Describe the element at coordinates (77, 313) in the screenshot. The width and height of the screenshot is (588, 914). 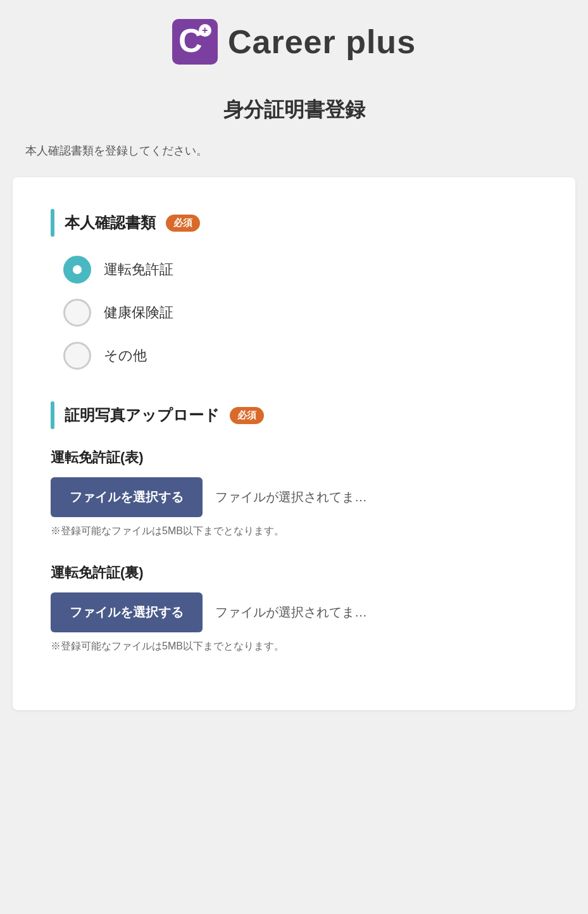
I see `radio-circle-health-insurance` at that location.